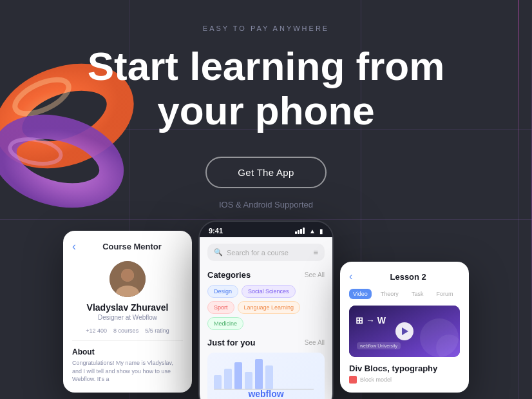  I want to click on back-arrow-icon: ‹, so click(74, 246).